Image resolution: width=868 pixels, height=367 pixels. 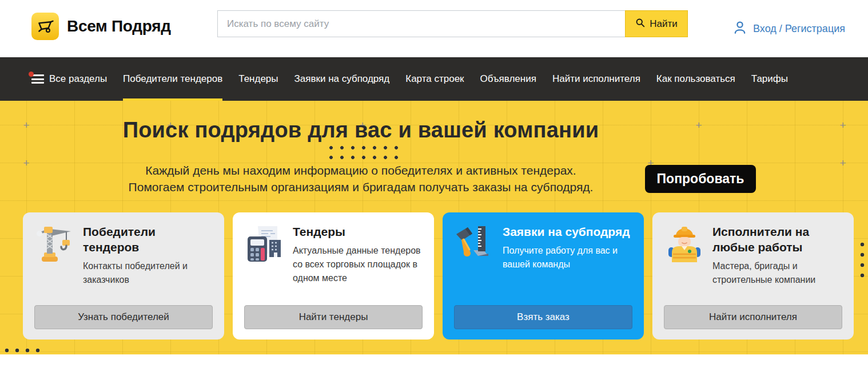 I want to click on hero-subtitle-line2: Помогаем строительным организациям и бри…, so click(x=361, y=187).